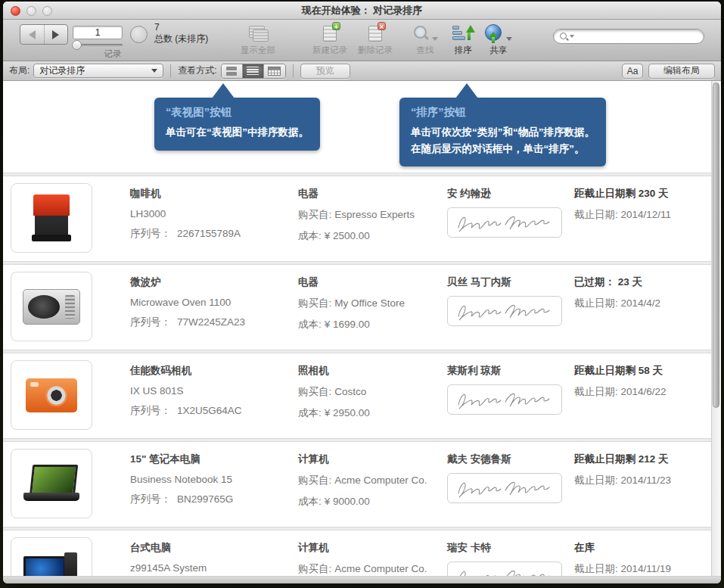  Describe the element at coordinates (214, 499) in the screenshot. I see `item-serial: 序列号：BN299765G` at that location.